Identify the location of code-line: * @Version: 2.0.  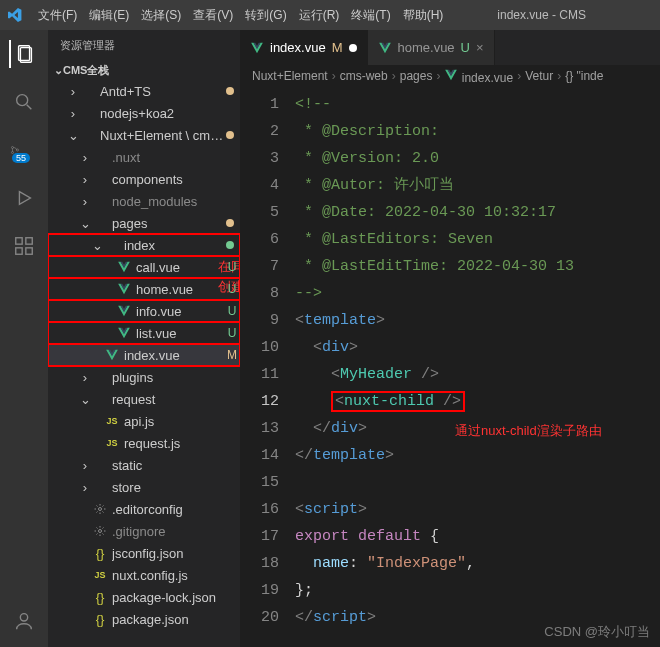
(478, 158).